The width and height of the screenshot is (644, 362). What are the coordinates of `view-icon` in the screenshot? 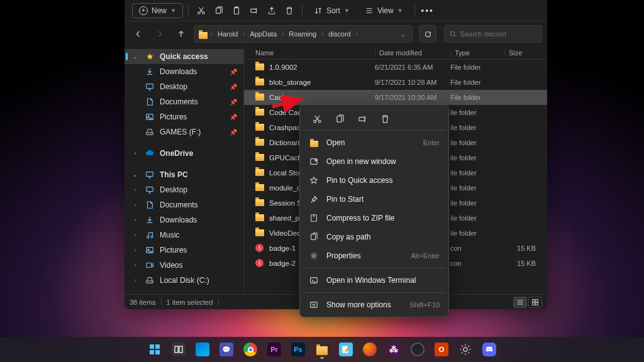 It's located at (369, 11).